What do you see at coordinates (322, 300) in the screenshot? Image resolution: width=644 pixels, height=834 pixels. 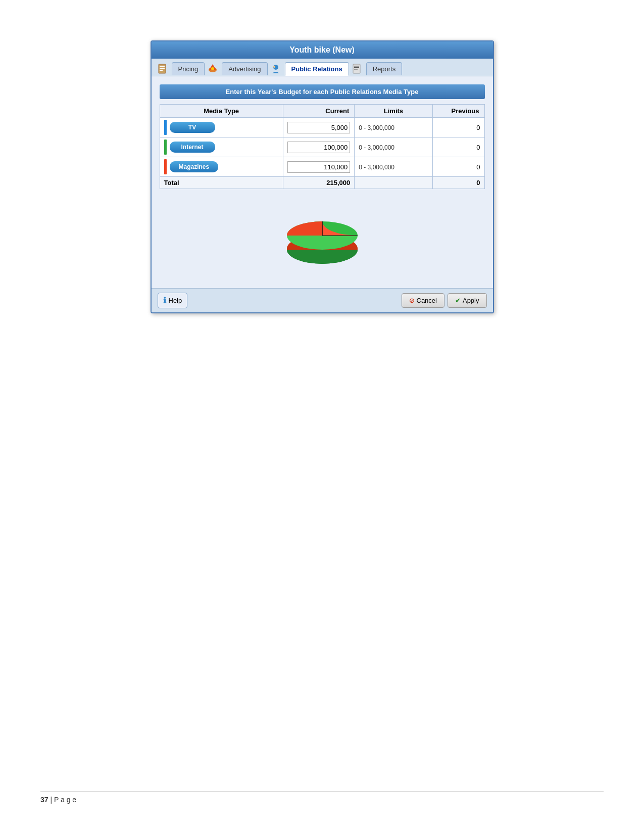 I see `footer-bar: ℹ Help ⊘ Cancel ✔ Apply` at bounding box center [322, 300].